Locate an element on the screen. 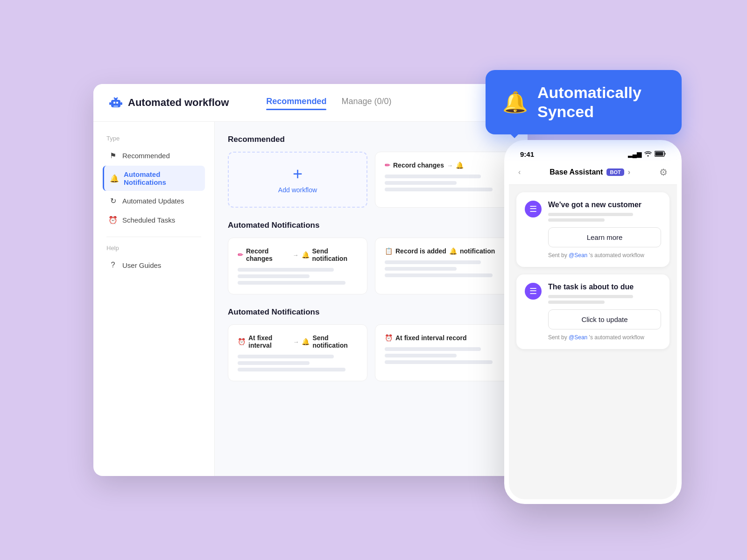 This screenshot has height=560, width=747. back-button: ‹ is located at coordinates (519, 172).